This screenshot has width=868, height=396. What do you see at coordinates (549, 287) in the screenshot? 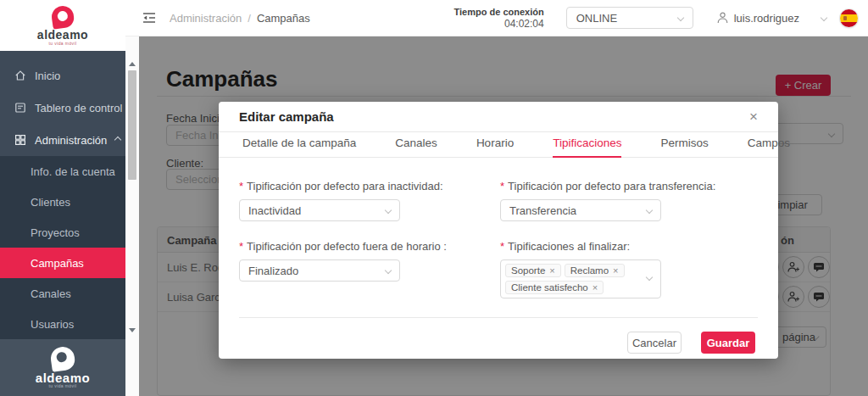
I see `tag-label: Cliente satisfecho` at bounding box center [549, 287].